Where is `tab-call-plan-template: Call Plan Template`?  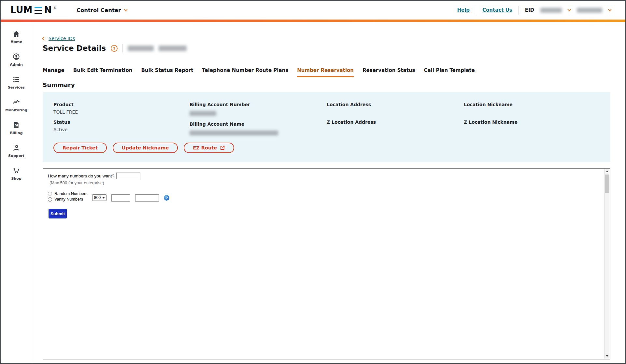
tab-call-plan-template: Call Plan Template is located at coordinates (449, 72).